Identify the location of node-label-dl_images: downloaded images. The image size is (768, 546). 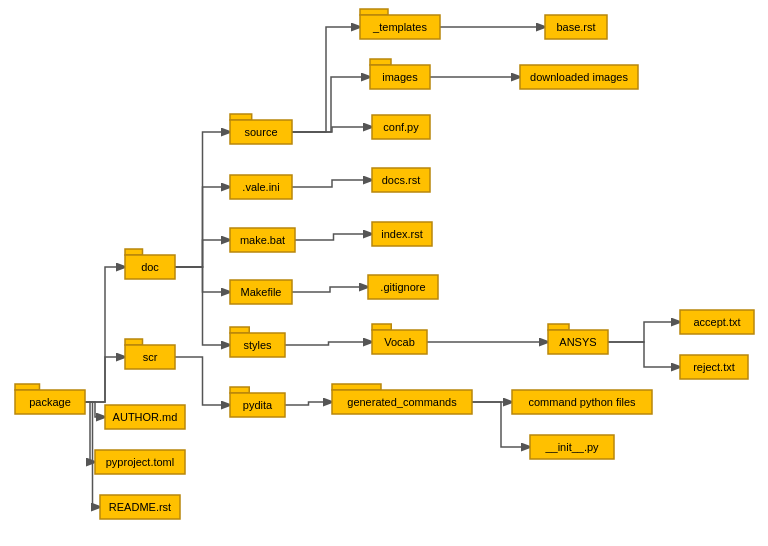
(579, 77).